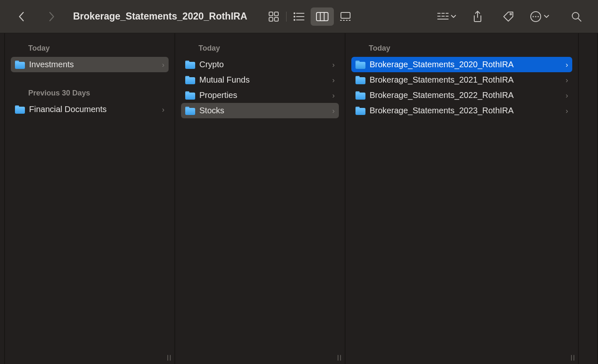 This screenshot has width=598, height=364. I want to click on folder-label: Brokerage_Statements_2022_RothIRA, so click(466, 95).